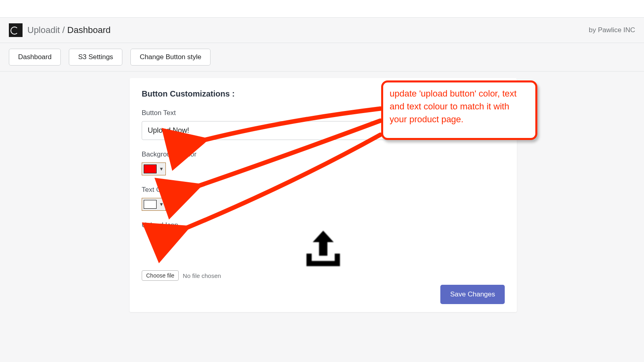 The image size is (644, 362). What do you see at coordinates (154, 204) in the screenshot?
I see `text-color-picker: ▼` at bounding box center [154, 204].